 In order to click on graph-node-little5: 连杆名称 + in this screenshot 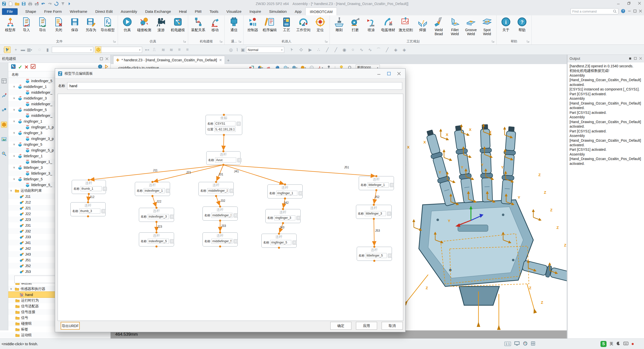, I will do `click(374, 254)`.